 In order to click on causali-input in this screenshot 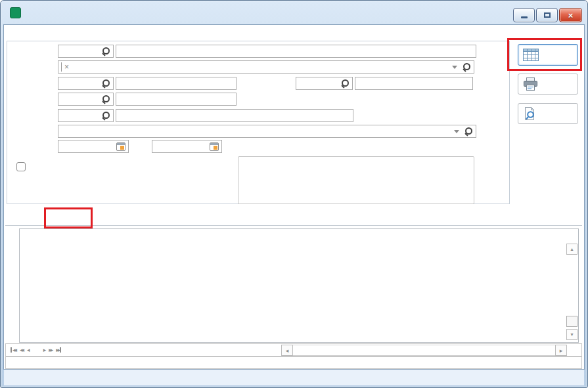, I will do `click(267, 131)`.